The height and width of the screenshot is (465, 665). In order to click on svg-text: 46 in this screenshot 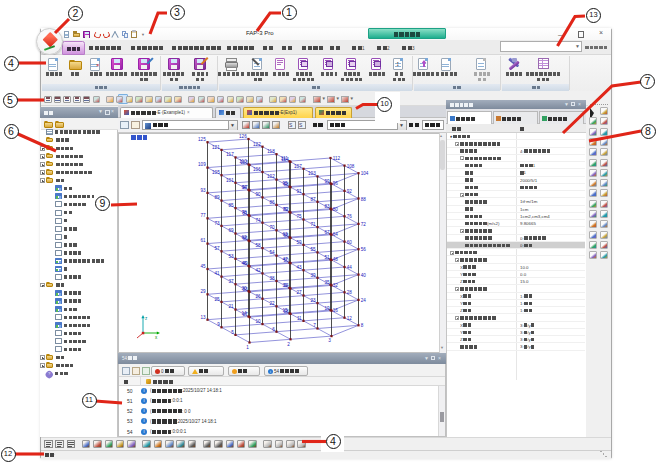, I will do `click(245, 264)`.